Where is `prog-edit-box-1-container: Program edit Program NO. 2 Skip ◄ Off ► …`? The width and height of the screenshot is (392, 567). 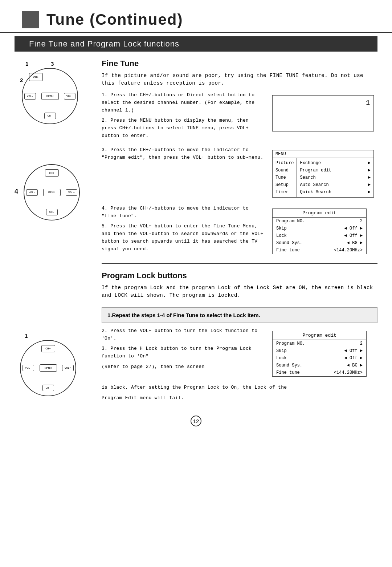 prog-edit-box-1-container: Program edit Program NO. 2 Skip ◄ Off ► … is located at coordinates (325, 231).